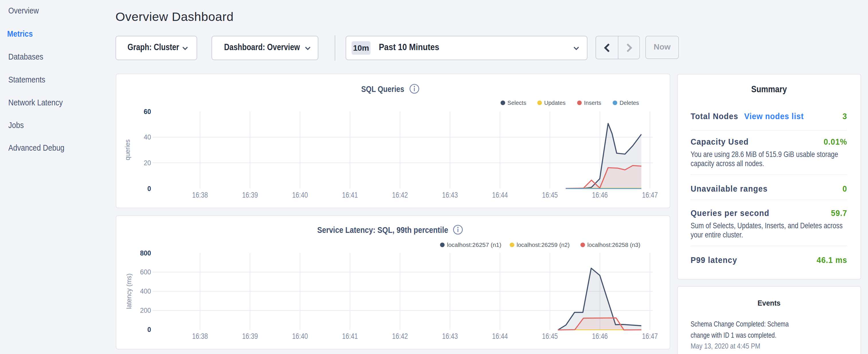  Describe the element at coordinates (146, 311) in the screenshot. I see `svg-text: 200` at that location.